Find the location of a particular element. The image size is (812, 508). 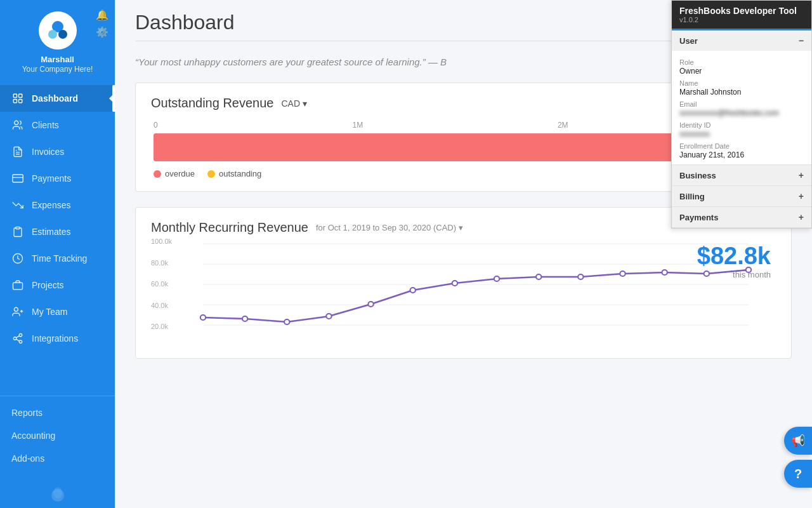

notification-icon: 🔔 is located at coordinates (102, 15).